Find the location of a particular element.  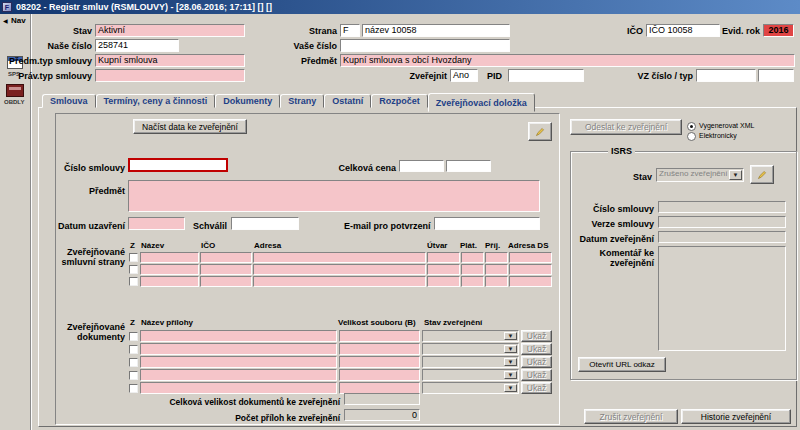

strana-name-field: název 10058 is located at coordinates (436, 30).